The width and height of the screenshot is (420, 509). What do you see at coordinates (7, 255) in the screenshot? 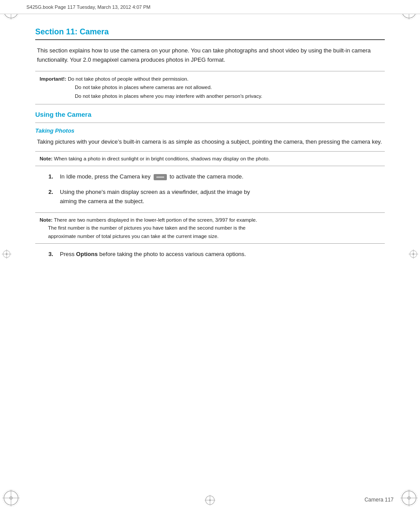
I see `side-mark-left` at bounding box center [7, 255].